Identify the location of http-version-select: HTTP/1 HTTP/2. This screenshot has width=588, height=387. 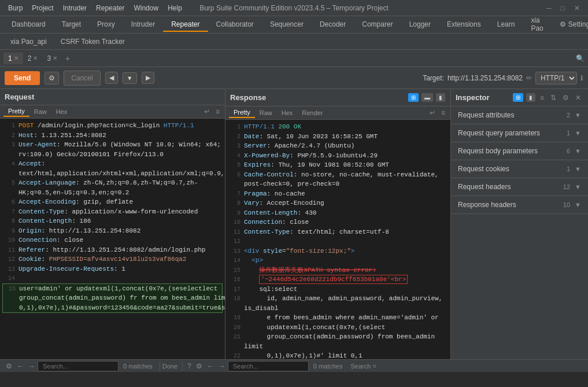
(556, 78).